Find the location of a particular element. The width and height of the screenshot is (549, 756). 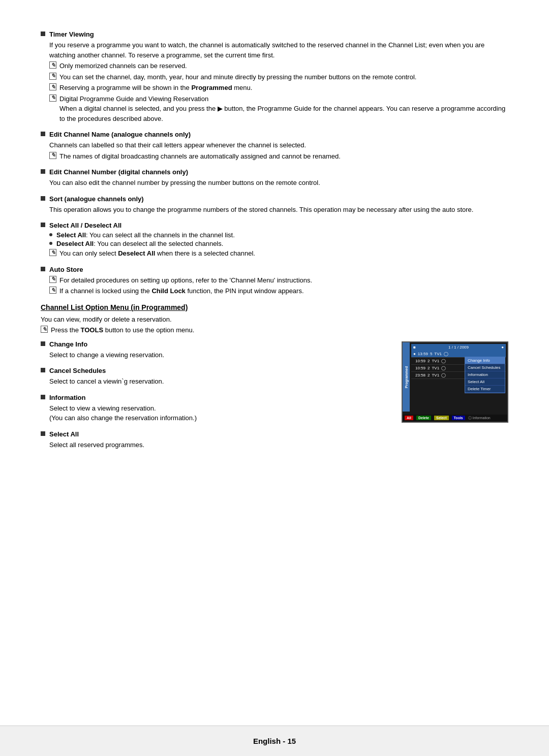

section-title-edit-channel-name: Edit Channel Name (analogue channels onl… is located at coordinates (274, 134).